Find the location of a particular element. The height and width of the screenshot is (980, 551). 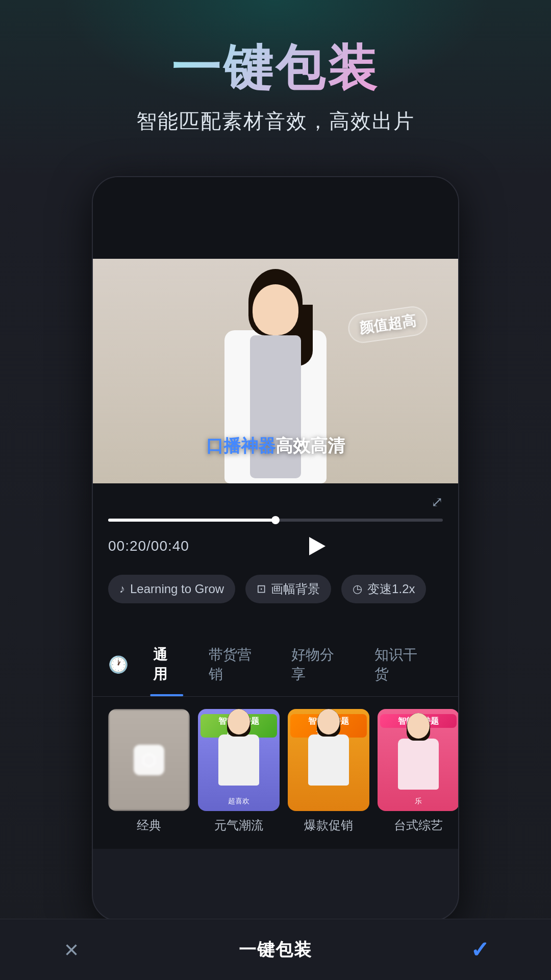

video-overlay-tag: 颜值超高 is located at coordinates (388, 325).